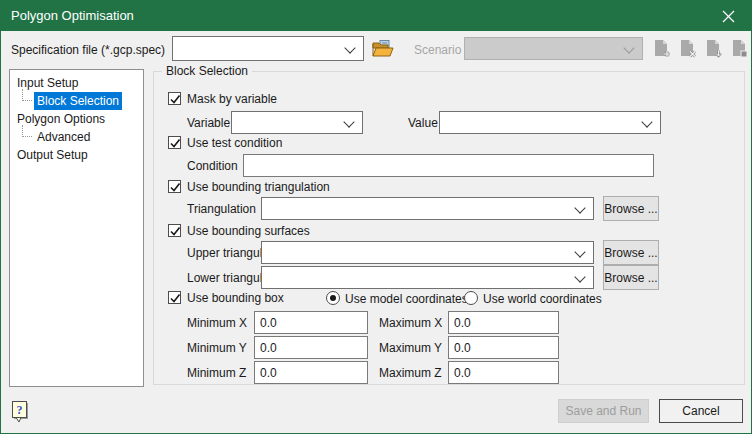 The image size is (752, 434). What do you see at coordinates (88, 50) in the screenshot?
I see `spec-file-label: Specification file (*.gcp.spec)` at bounding box center [88, 50].